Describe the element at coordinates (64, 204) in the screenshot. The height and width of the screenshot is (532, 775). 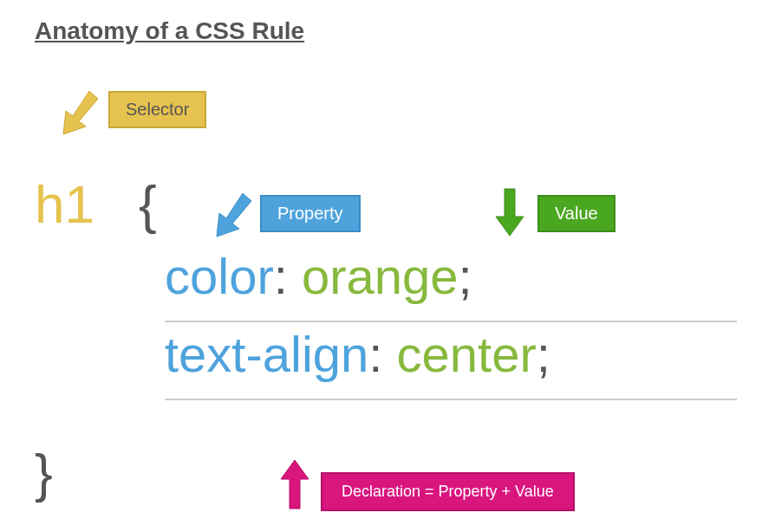
I see `selector-text: h1` at that location.